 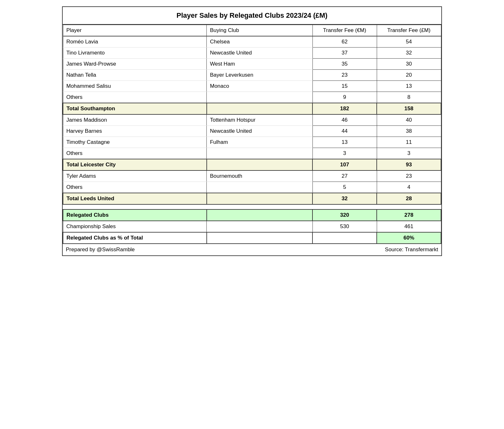 I want to click on total-gbp: 28, so click(x=409, y=199).